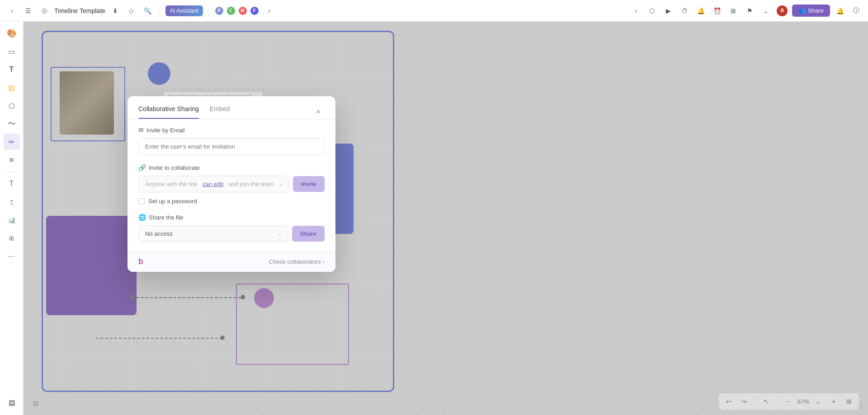  Describe the element at coordinates (231, 130) in the screenshot. I see `invite-by-email-label: ✉ Invite by Email` at that location.